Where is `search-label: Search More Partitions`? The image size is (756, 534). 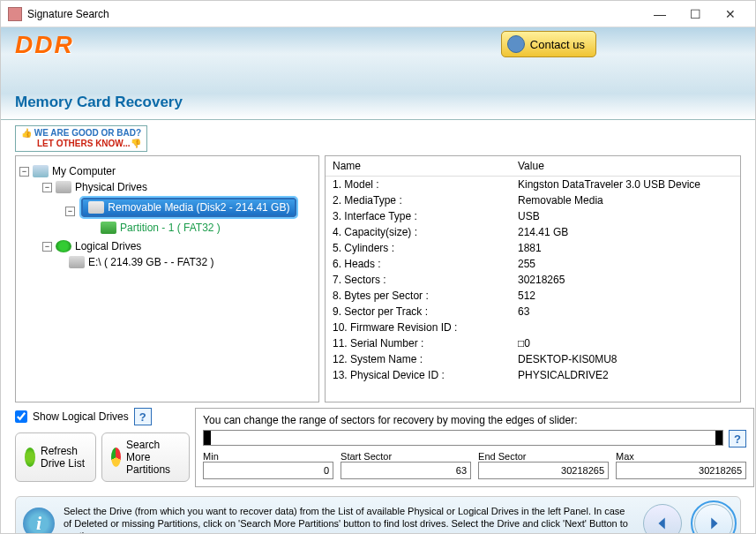 search-label: Search More Partitions is located at coordinates (153, 457).